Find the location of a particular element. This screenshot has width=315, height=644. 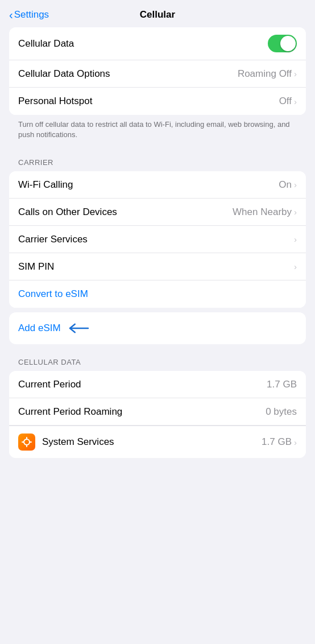

cellular-data-toggle is located at coordinates (282, 43).